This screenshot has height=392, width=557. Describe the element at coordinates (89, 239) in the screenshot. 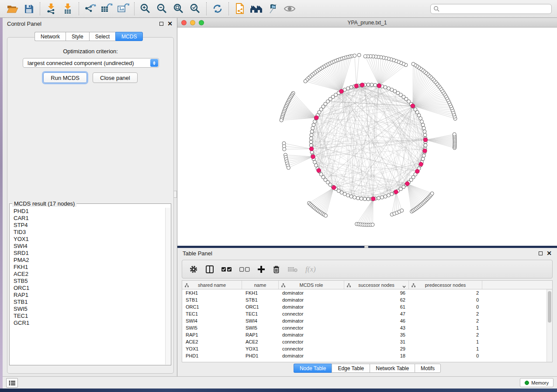

I see `result-item: YOX1` at that location.